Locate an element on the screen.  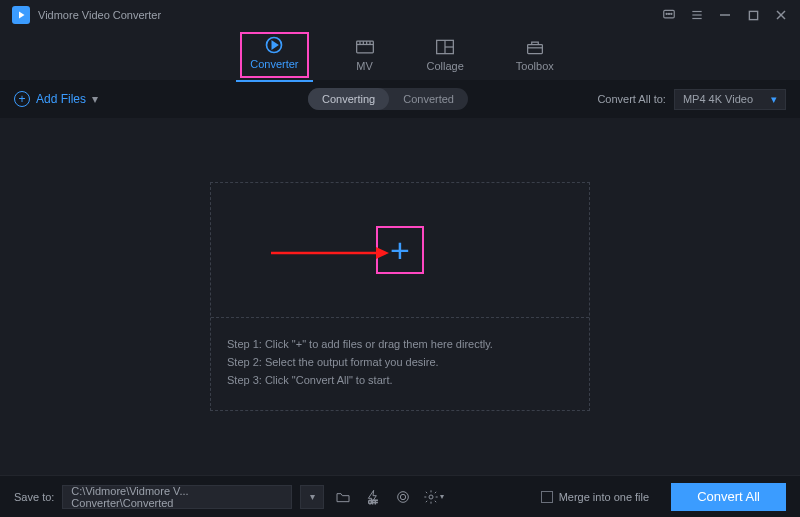
collage-icon is located at coordinates (445, 47).